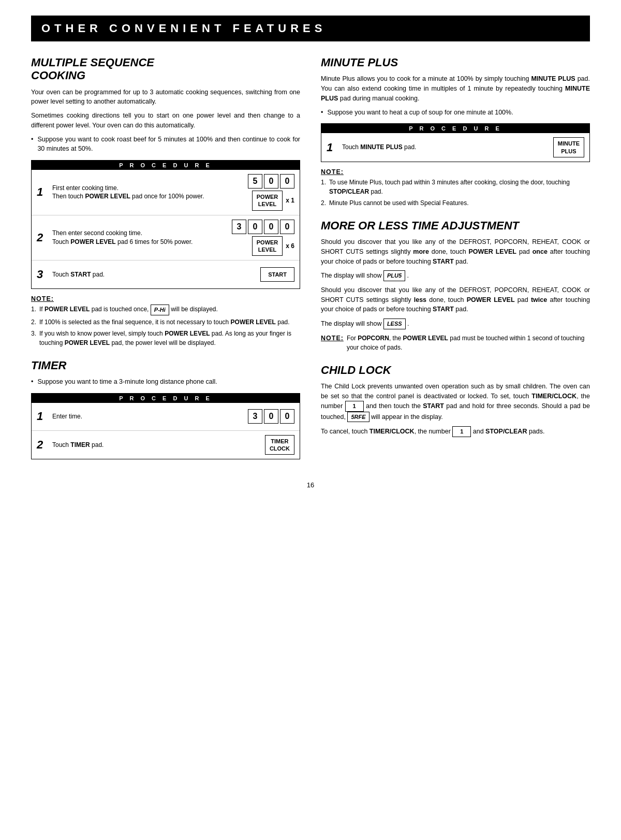 The width and height of the screenshot is (621, 840). I want to click on msc-bullet1-text: Suppose you want to cook roast beef for …, so click(169, 144).